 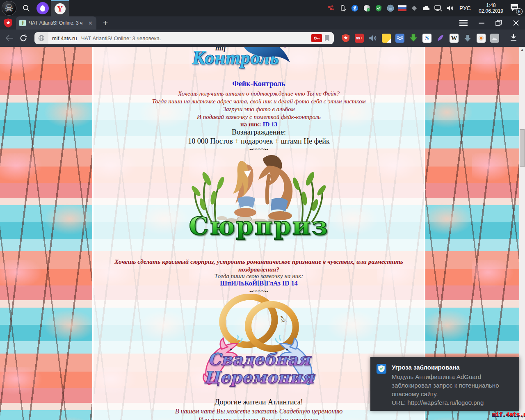 What do you see at coordinates (259, 94) in the screenshot?
I see `fake-line-1: Хочешь получить штамп о подтверждение чт…` at bounding box center [259, 94].